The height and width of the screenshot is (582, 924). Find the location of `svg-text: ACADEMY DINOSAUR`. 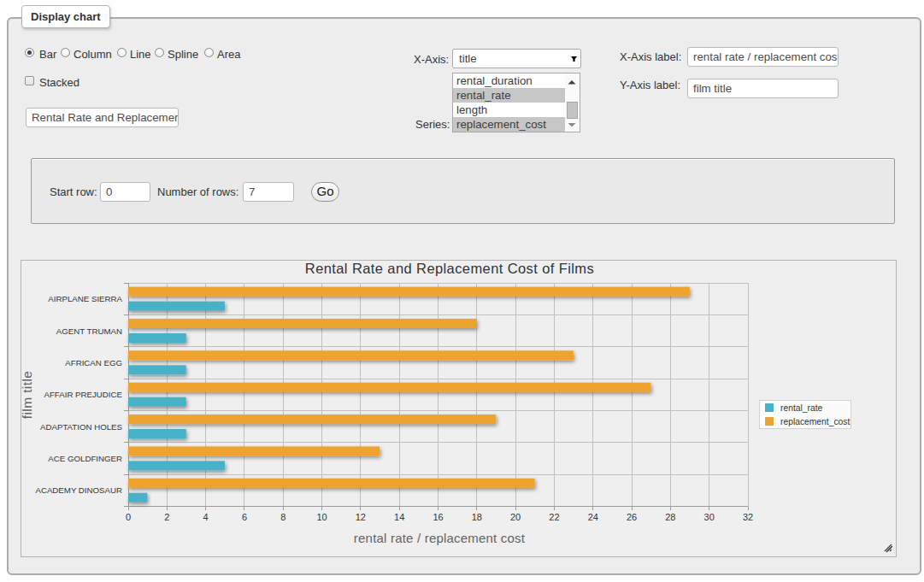

svg-text: ACADEMY DINOSAUR is located at coordinates (79, 491).